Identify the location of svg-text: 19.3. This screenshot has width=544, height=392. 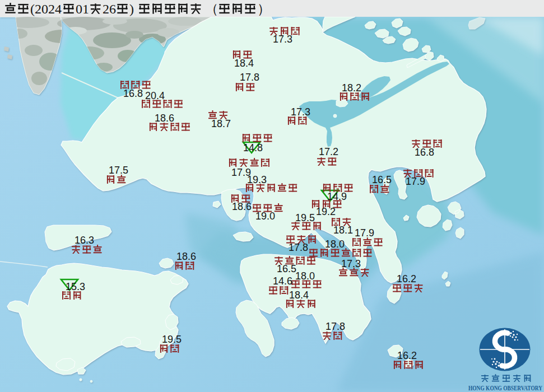
(257, 180).